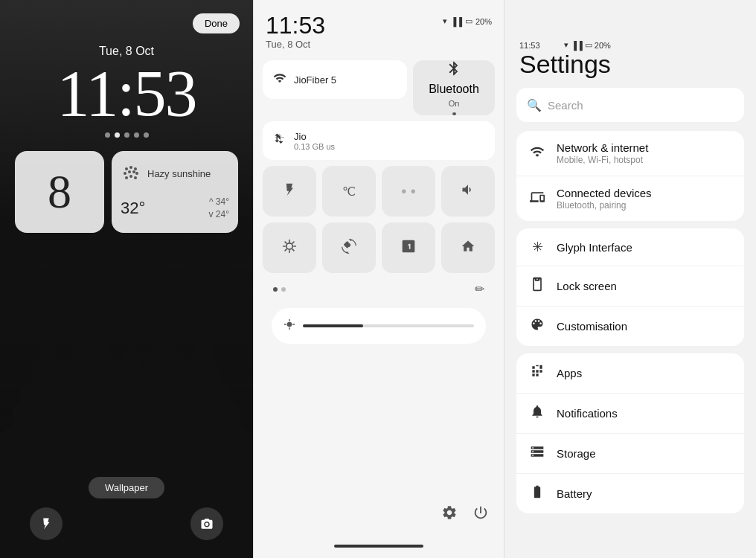 Image resolution: width=756 pixels, height=558 pixels. I want to click on qs-edit-icon: ✏, so click(479, 289).